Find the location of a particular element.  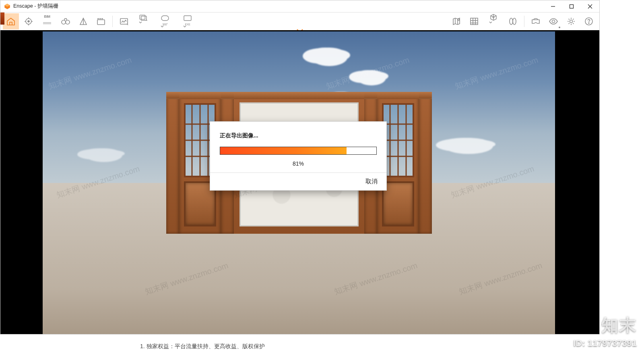

titlebar: Enscape - 护墙隔栅 is located at coordinates (300, 6).